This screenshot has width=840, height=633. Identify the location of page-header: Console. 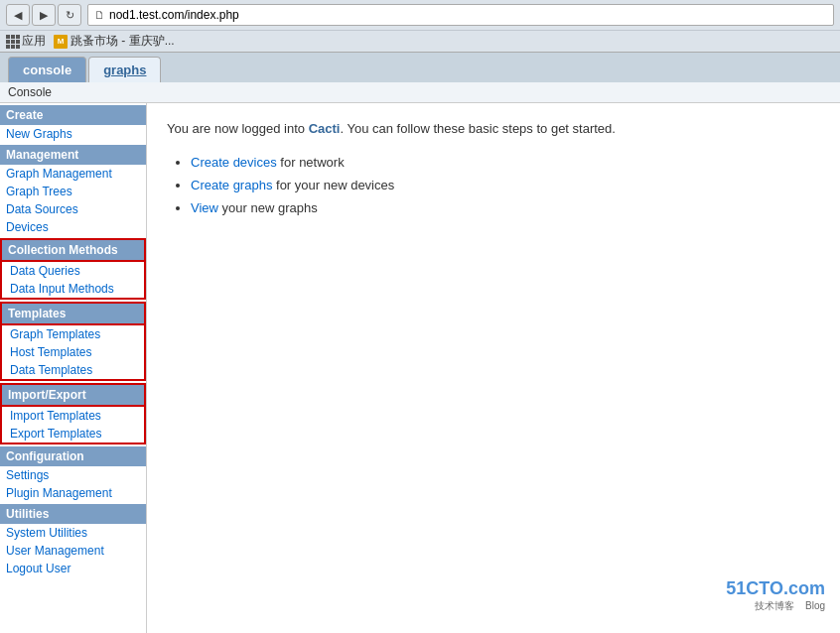
(420, 93).